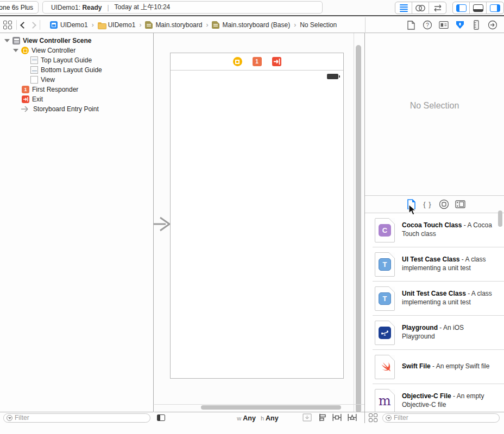  I want to click on filter-icon, so click(10, 418).